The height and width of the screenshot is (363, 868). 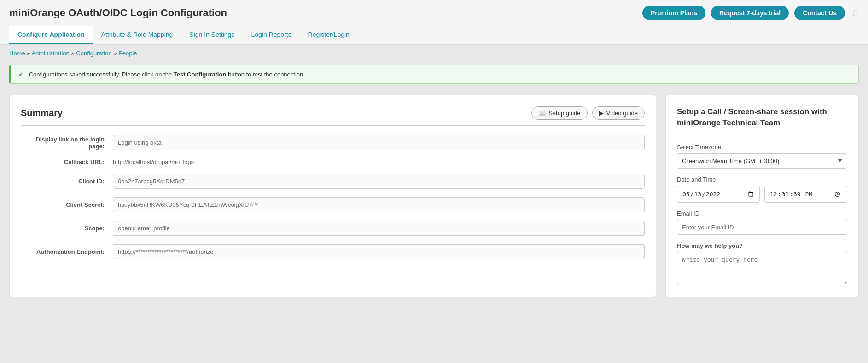 What do you see at coordinates (67, 182) in the screenshot?
I see `label-client-id: Client ID:` at bounding box center [67, 182].